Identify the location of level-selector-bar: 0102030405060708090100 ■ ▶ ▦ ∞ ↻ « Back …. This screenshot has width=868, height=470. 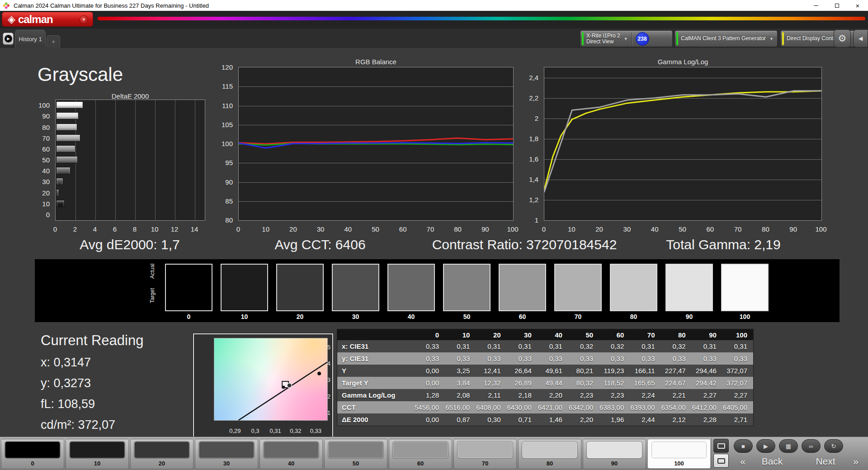
(434, 453).